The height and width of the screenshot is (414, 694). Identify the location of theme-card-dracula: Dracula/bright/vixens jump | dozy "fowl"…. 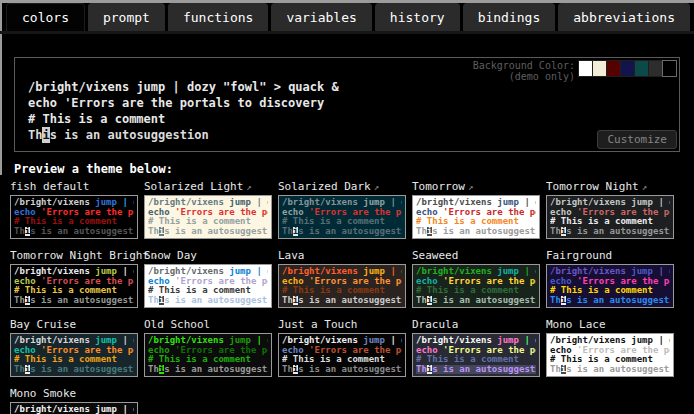
(476, 348).